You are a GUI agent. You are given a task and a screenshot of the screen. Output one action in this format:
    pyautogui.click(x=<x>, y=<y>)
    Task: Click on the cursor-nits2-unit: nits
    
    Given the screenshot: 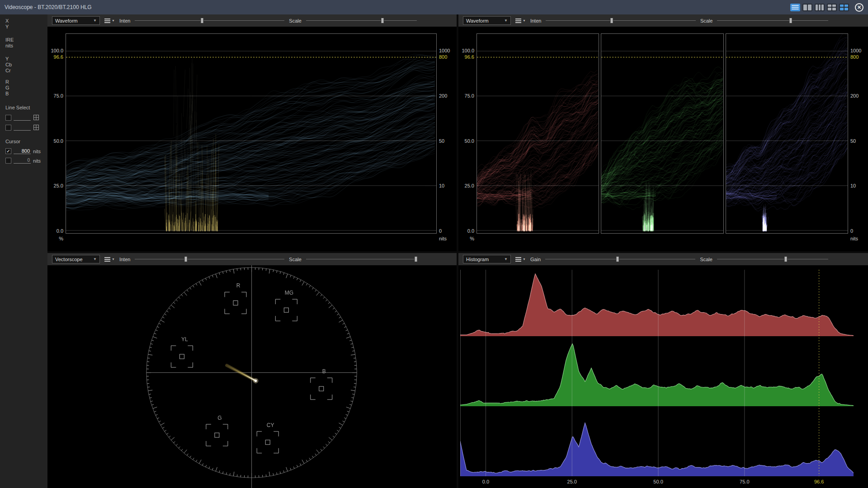 What is the action you would take?
    pyautogui.click(x=37, y=161)
    